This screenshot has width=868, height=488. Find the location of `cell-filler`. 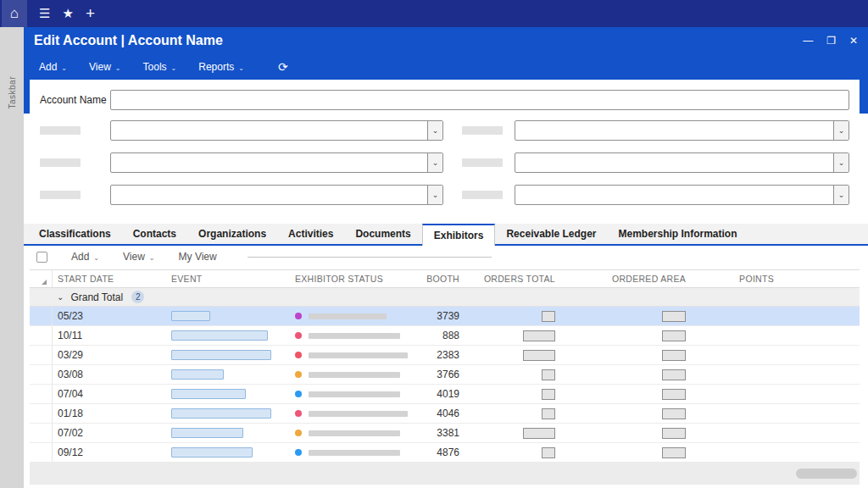

cell-filler is located at coordinates (819, 452).